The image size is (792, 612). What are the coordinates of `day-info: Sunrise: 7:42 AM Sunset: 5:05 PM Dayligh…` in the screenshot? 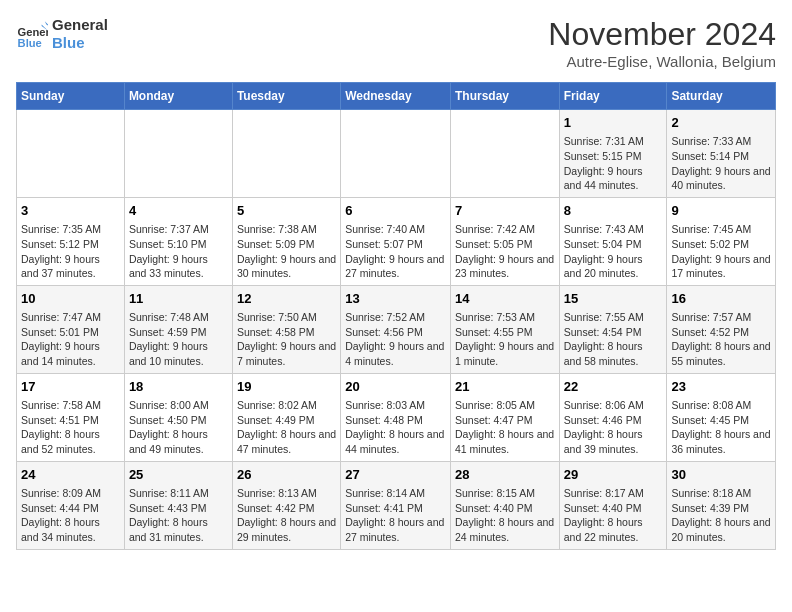 It's located at (505, 252).